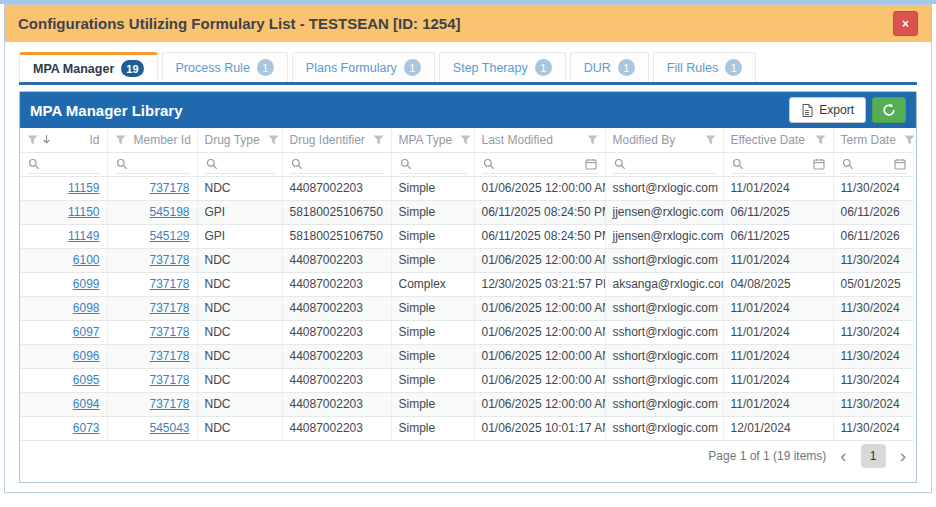  I want to click on cell-mpa-type: Simple, so click(432, 260).